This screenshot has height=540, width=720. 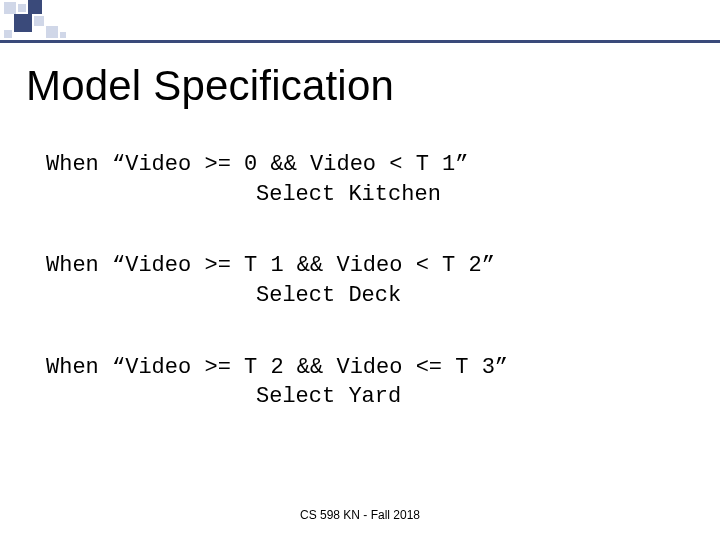 I want to click on rule-block: When “Video >= 0 && Video < T 1” Select …, so click(x=363, y=180).